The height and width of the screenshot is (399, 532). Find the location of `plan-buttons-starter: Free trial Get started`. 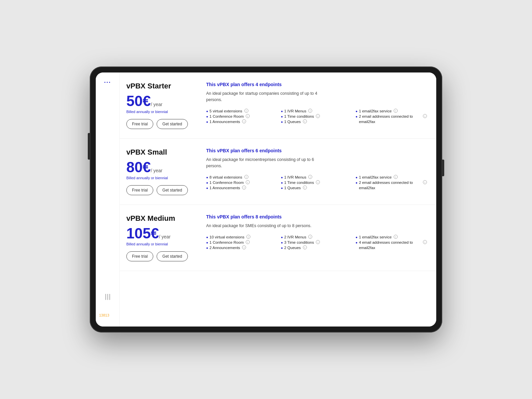

plan-buttons-starter: Free trial Get started is located at coordinates (160, 124).